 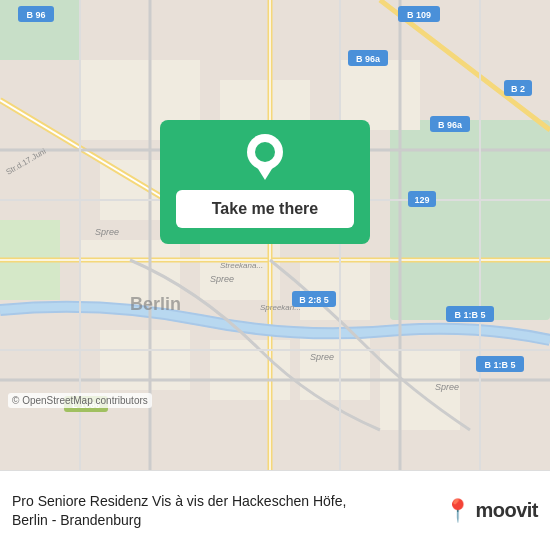 I want to click on svg-text: B 109, so click(x=419, y=15).